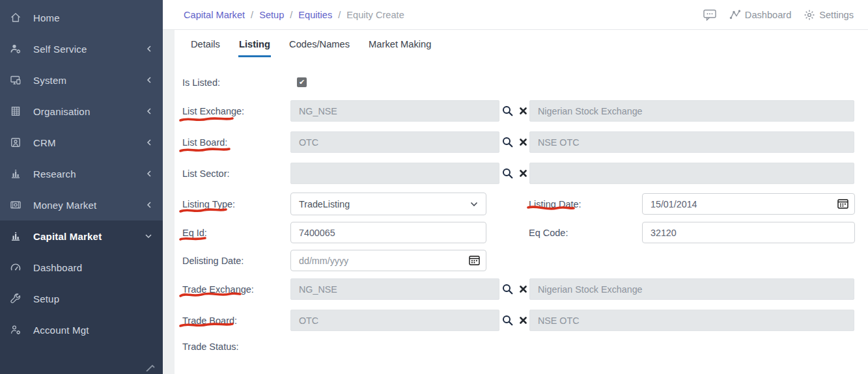 The image size is (868, 374). I want to click on sidebar-item-account-mgt: Account Mgt, so click(81, 330).